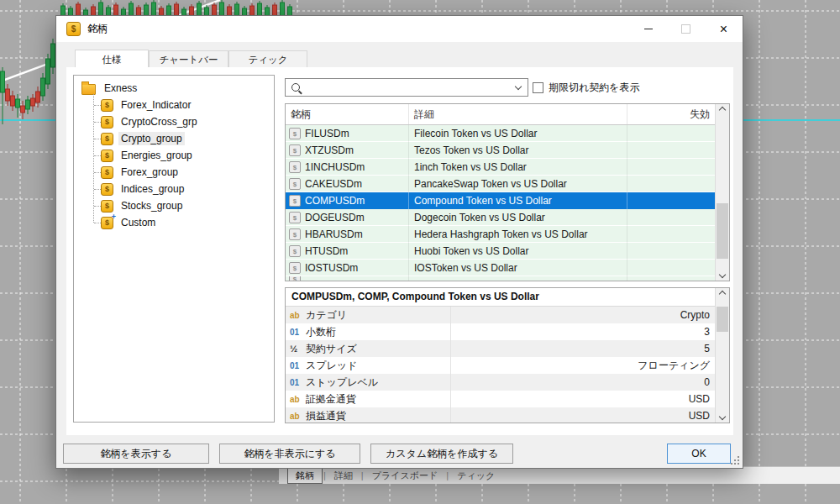 The width and height of the screenshot is (840, 504). Describe the element at coordinates (518, 134) in the screenshot. I see `symbol-description: Filecoin Token vs US Dollar` at that location.